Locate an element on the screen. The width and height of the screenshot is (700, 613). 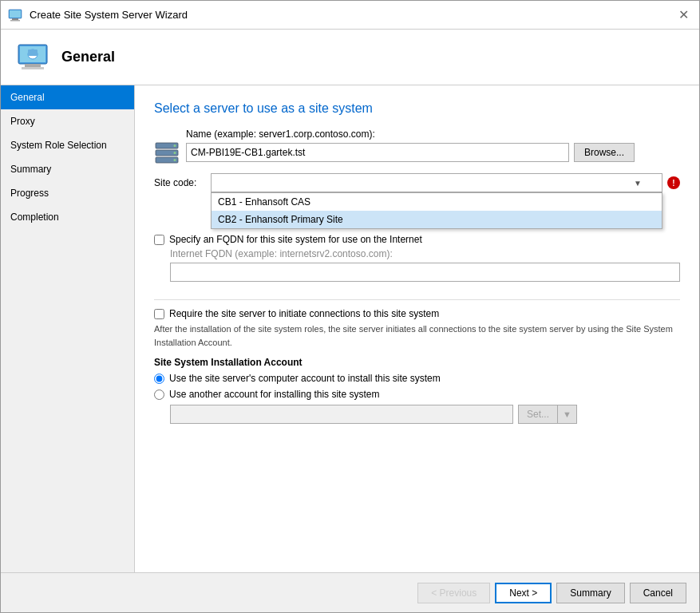
title-bar-left: Create Site System Server Wizard is located at coordinates (97, 15).